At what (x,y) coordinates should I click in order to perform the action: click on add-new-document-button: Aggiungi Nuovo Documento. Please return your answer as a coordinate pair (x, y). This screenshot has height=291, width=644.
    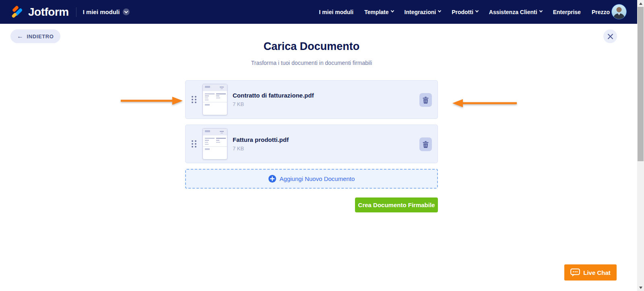
    Looking at the image, I should click on (312, 179).